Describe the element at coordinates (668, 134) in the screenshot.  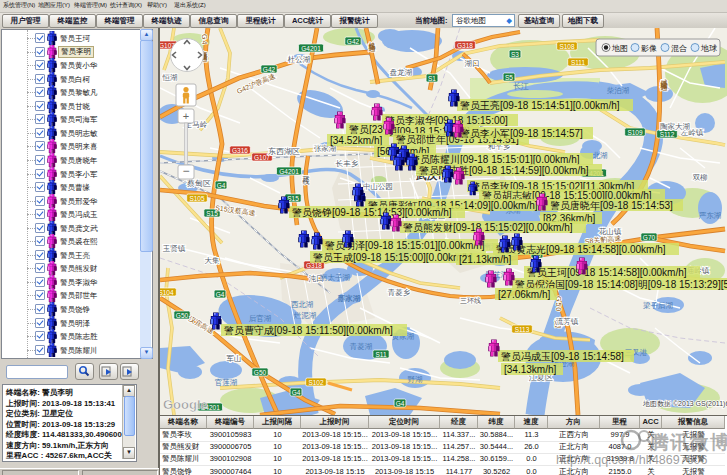
I see `svg-text: S112` at that location.